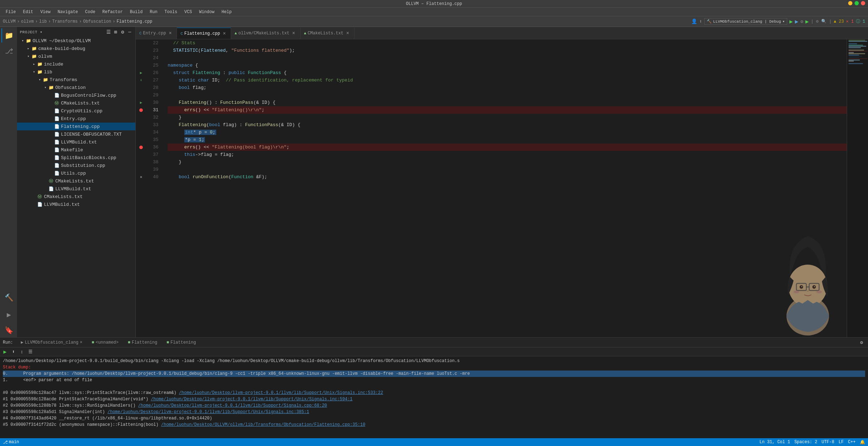  What do you see at coordinates (76, 80) in the screenshot?
I see `tree-transforms: 📁 Transforms` at bounding box center [76, 80].